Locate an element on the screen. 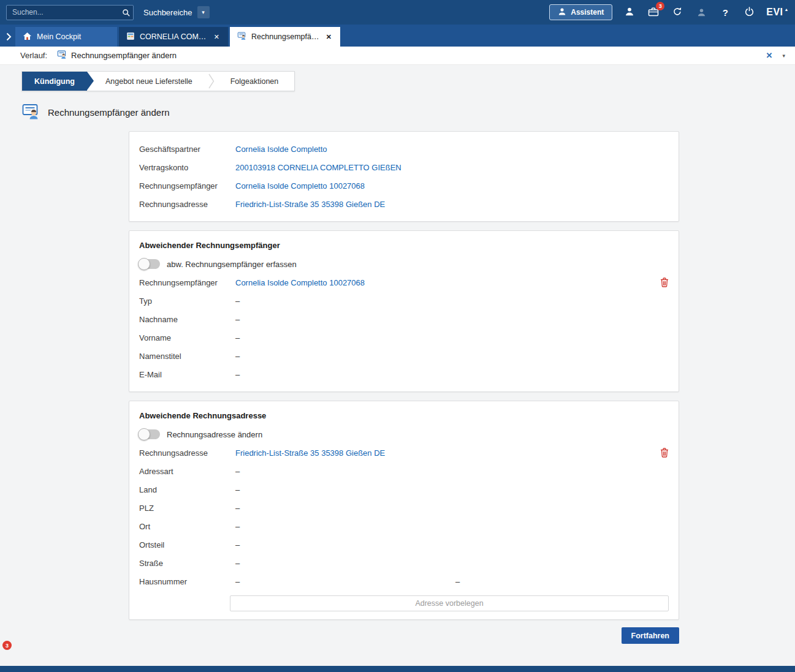 Image resolution: width=795 pixels, height=672 pixels. summary-card: Geschäftspartner Cornelia Isolde Complet… is located at coordinates (404, 176).